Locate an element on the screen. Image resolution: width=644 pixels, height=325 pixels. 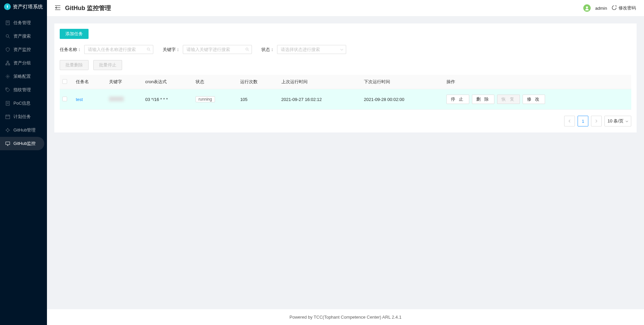
select-all-checkbox is located at coordinates (65, 82).